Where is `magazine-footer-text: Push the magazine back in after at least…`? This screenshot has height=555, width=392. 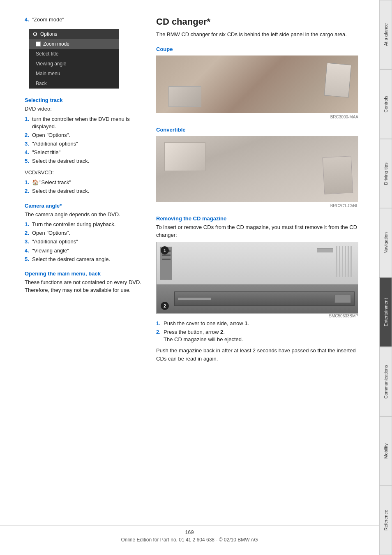
magazine-footer-text: Push the magazine back in after at least… is located at coordinates (257, 354).